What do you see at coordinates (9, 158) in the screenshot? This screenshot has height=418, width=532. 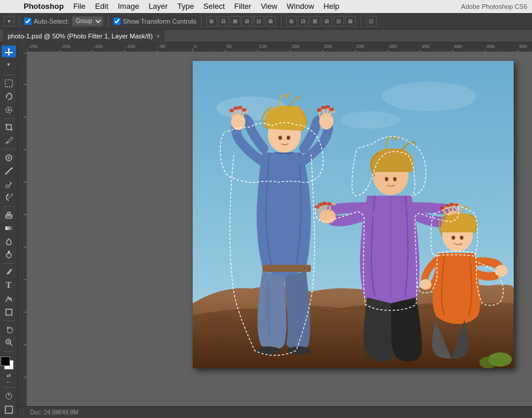 I see `healing-brush-tool` at bounding box center [9, 158].